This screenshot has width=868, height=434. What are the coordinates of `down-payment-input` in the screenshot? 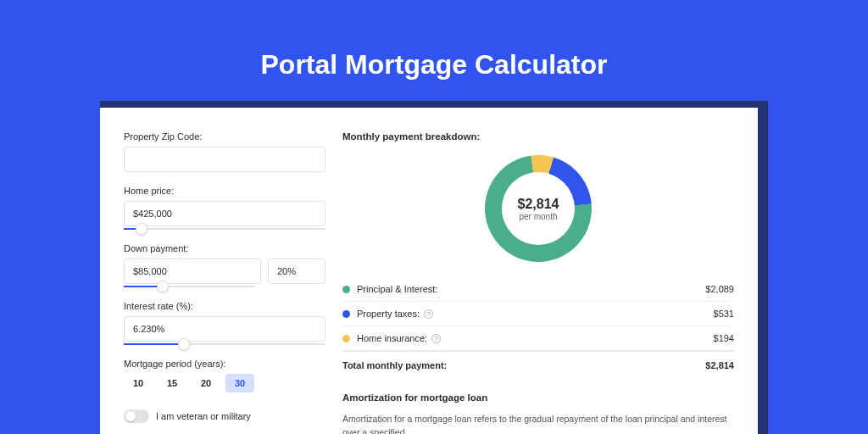 It's located at (192, 271).